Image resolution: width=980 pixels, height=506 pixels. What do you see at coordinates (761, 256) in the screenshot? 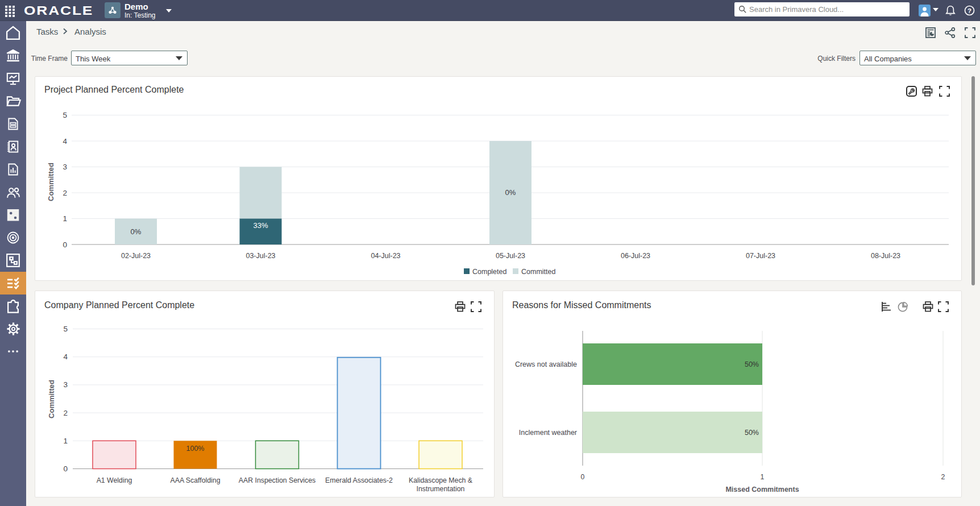
I see `svg-text: 07-Jul-23` at bounding box center [761, 256].